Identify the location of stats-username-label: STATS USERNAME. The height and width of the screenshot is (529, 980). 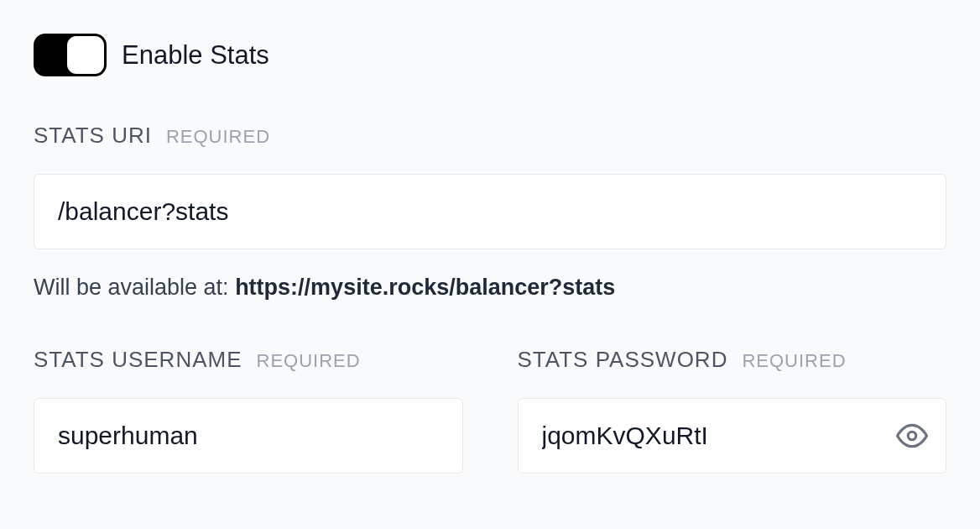
(138, 359).